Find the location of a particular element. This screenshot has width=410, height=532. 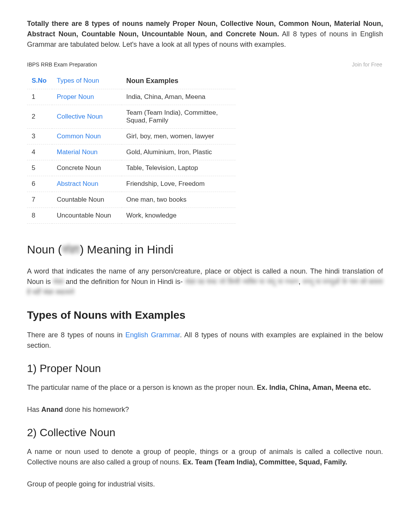

table-row: 1Proper NounIndia, China, Aman, Meena is located at coordinates (131, 97).